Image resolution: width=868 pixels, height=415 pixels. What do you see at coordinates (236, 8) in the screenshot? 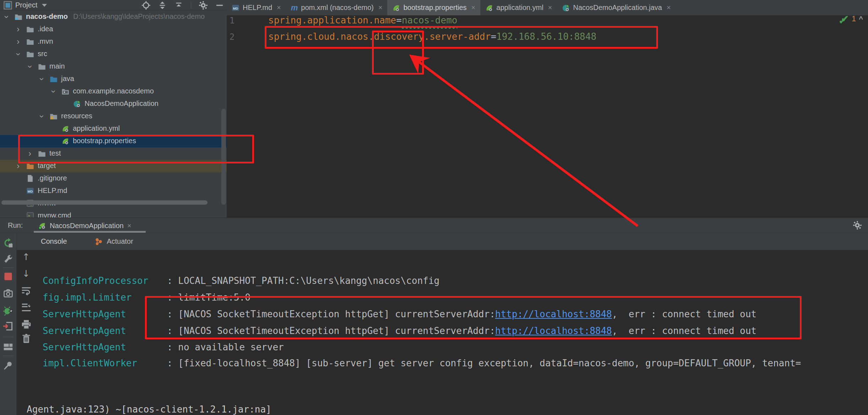
I see `file-md-icon: MD` at bounding box center [236, 8].